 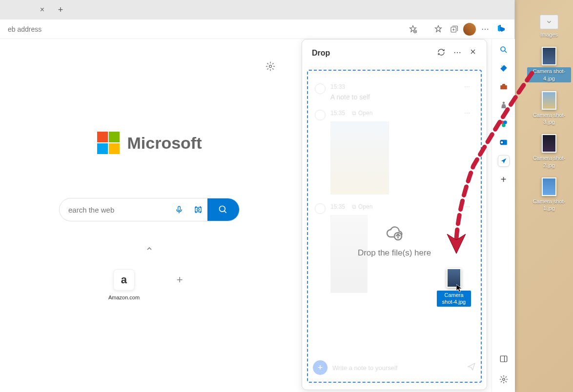 What do you see at coordinates (457, 53) in the screenshot?
I see `more-options-icon: ⋯` at bounding box center [457, 53].